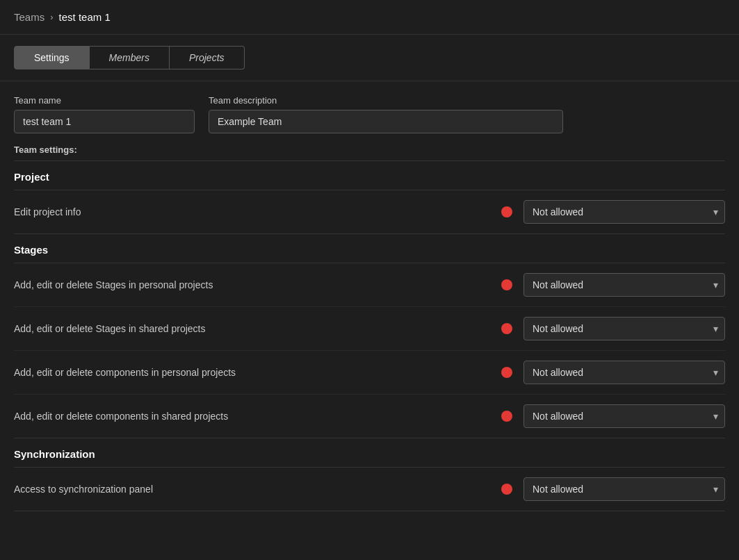 The image size is (739, 560). I want to click on status-dot-components-shared, so click(507, 416).